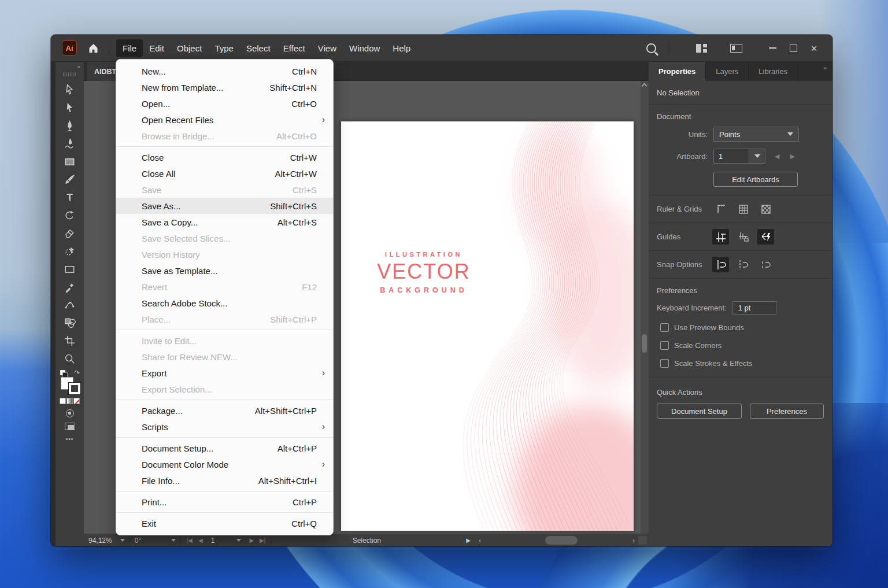 The image size is (888, 588). Describe the element at coordinates (480, 540) in the screenshot. I see `scroll-left-icon: ‹` at that location.